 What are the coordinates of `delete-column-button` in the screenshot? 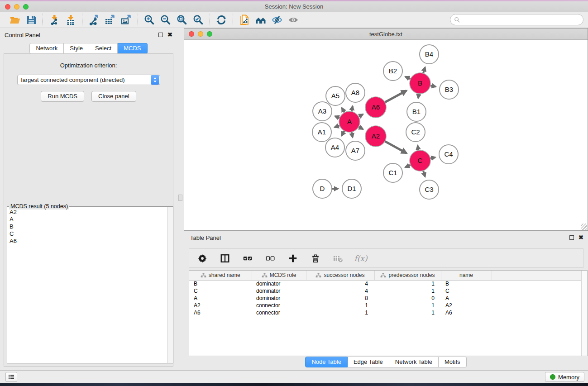 It's located at (316, 258).